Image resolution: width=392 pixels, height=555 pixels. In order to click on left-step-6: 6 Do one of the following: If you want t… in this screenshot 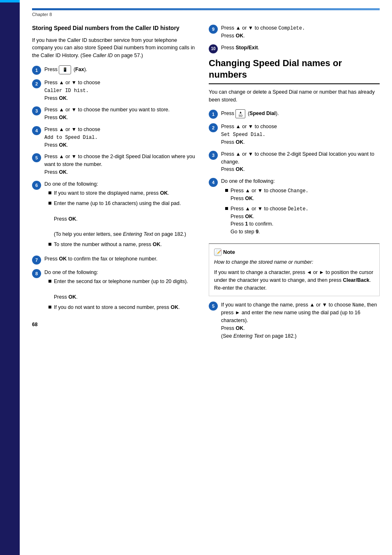, I will do `click(114, 216)`.